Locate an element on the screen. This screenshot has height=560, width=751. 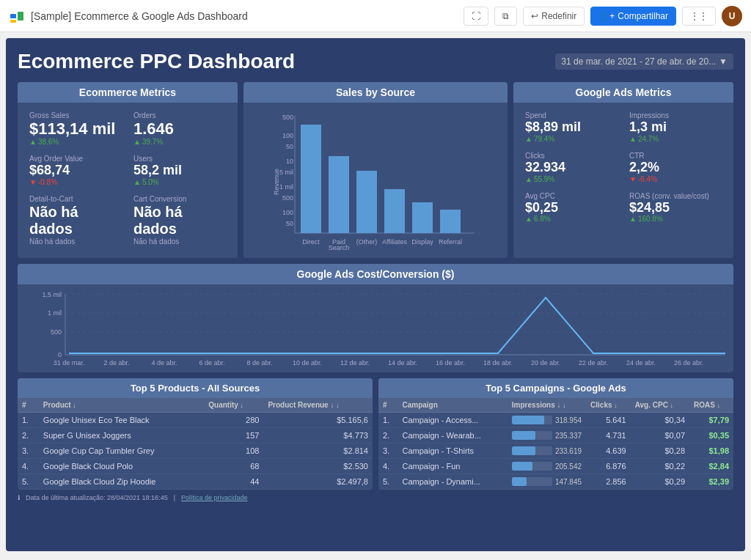
spend-label: Spend is located at coordinates (571, 116).